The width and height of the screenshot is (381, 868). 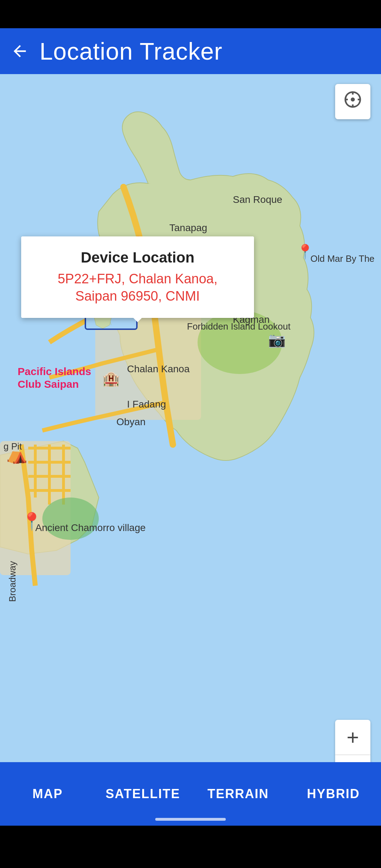 What do you see at coordinates (138, 277) in the screenshot?
I see `location-popup: Device Location 5P22+FRJ, Chalan Kanoa, …` at bounding box center [138, 277].